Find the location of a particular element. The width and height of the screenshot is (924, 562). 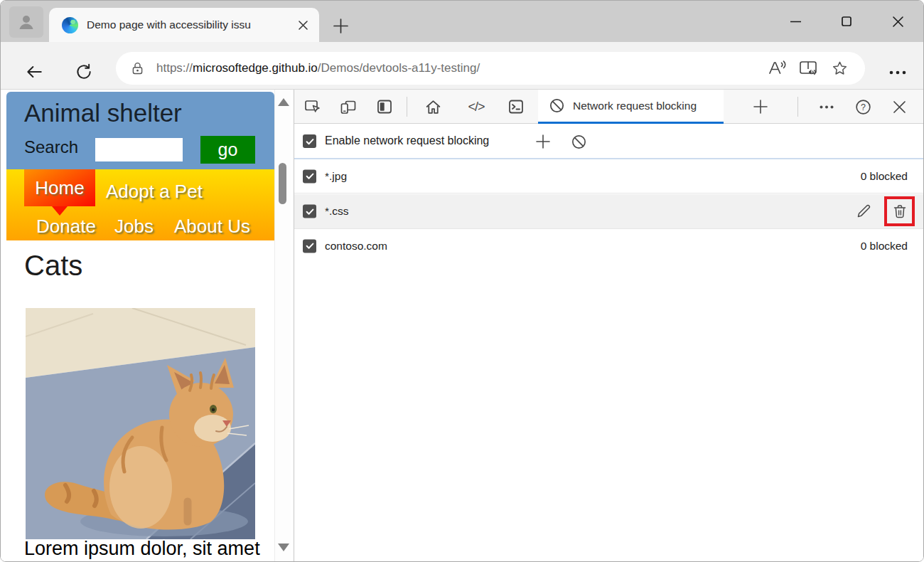

edge-logo-icon is located at coordinates (70, 26).